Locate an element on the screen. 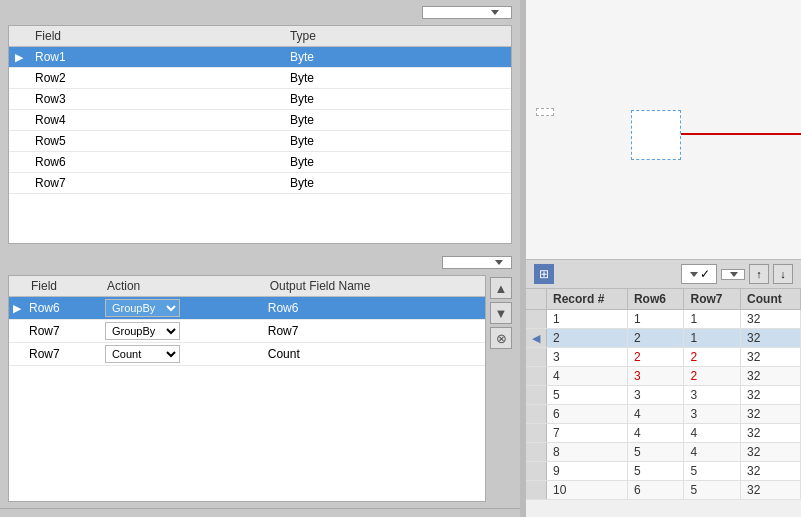  results-table-row: 9 5 5 32 is located at coordinates (664, 472).